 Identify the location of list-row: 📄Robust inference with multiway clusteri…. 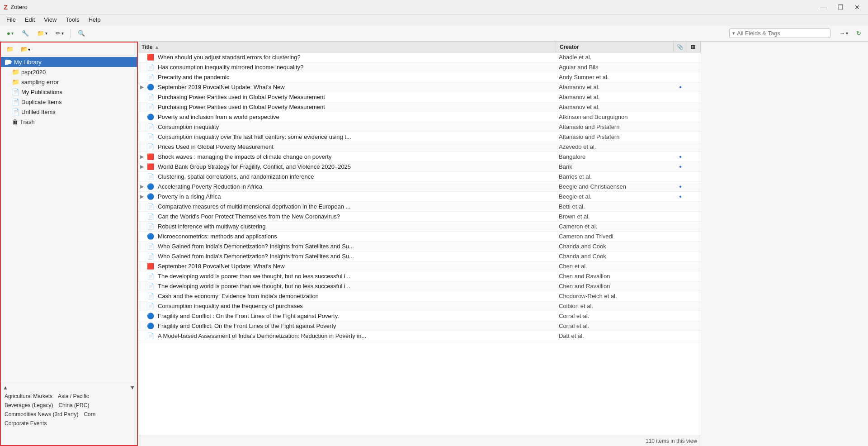
(420, 227).